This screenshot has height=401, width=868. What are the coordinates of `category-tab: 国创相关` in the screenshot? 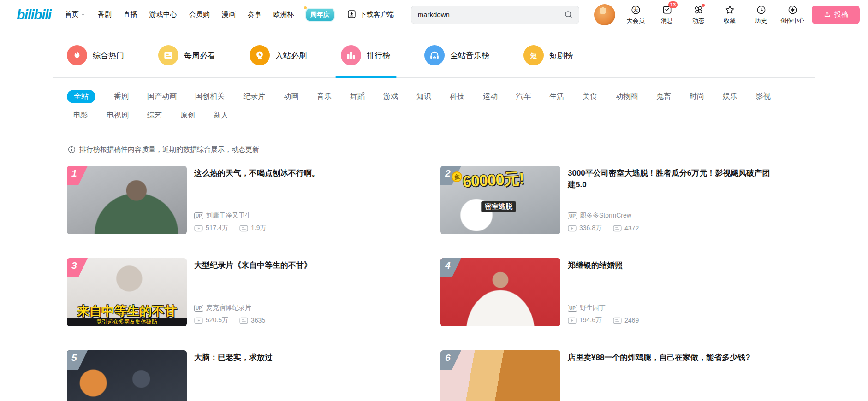 It's located at (210, 97).